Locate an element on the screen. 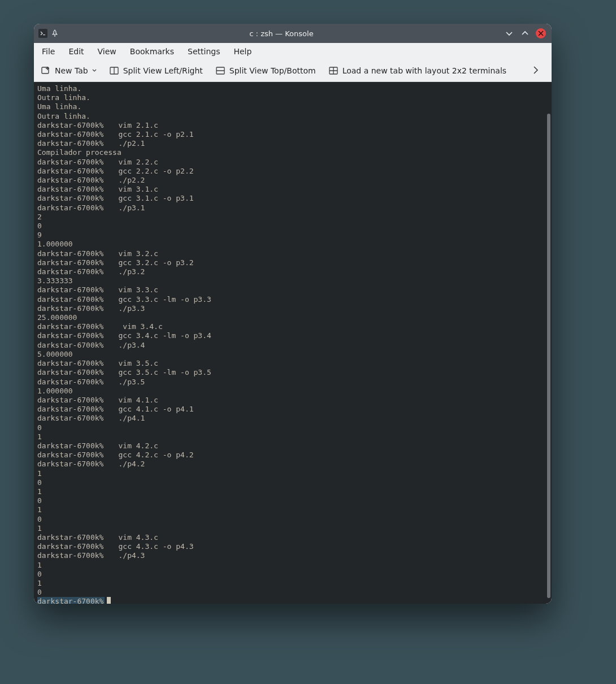 The image size is (616, 684). terminal-line: darkstar-6700k% ./p2.2 is located at coordinates (293, 180).